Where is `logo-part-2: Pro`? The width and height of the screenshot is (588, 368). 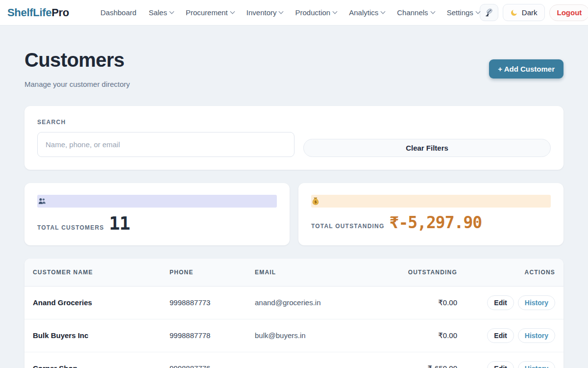
logo-part-2: Pro is located at coordinates (60, 13).